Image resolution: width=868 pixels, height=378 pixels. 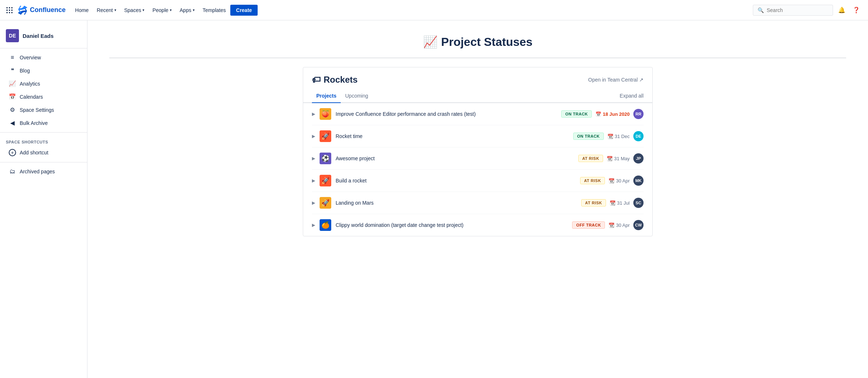 I want to click on project-row: ▶ 🍑 Improve Confluence Editor performanc…, so click(x=478, y=114).